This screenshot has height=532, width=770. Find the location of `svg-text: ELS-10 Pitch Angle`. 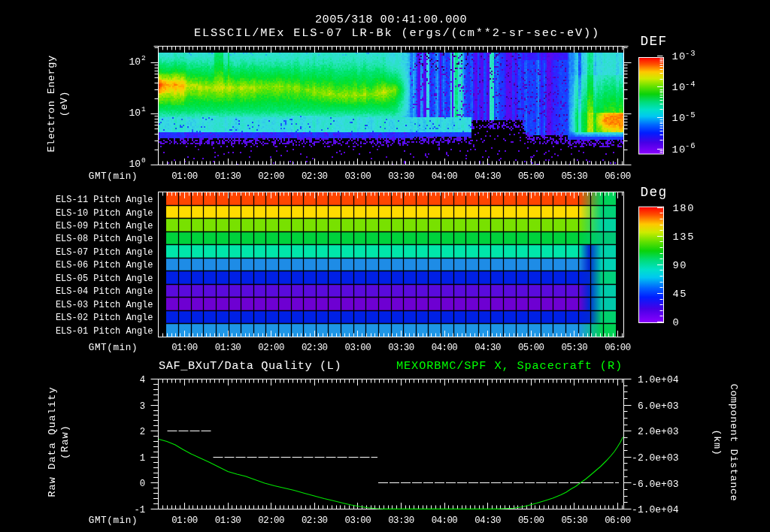

svg-text: ELS-10 Pitch Angle is located at coordinates (105, 213).